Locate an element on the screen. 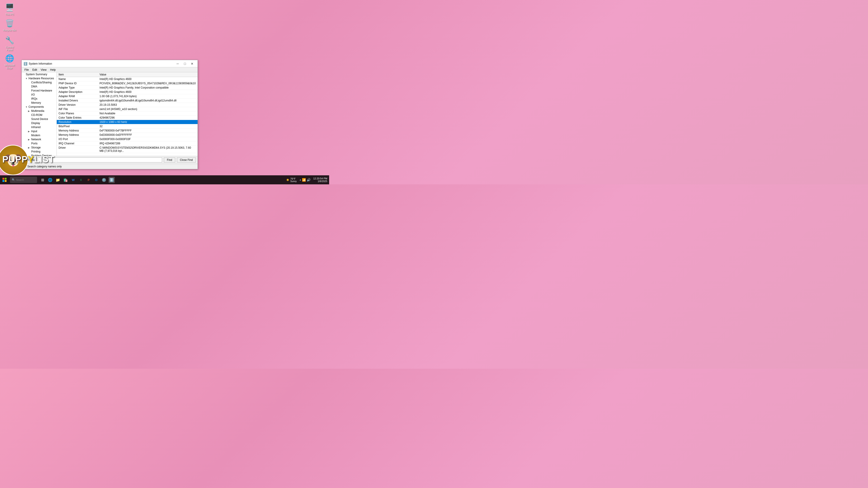 This screenshot has width=868, height=488. desktop-icon-recycle-bin: 🗑️ Recycle Bin is located at coordinates (9, 26).